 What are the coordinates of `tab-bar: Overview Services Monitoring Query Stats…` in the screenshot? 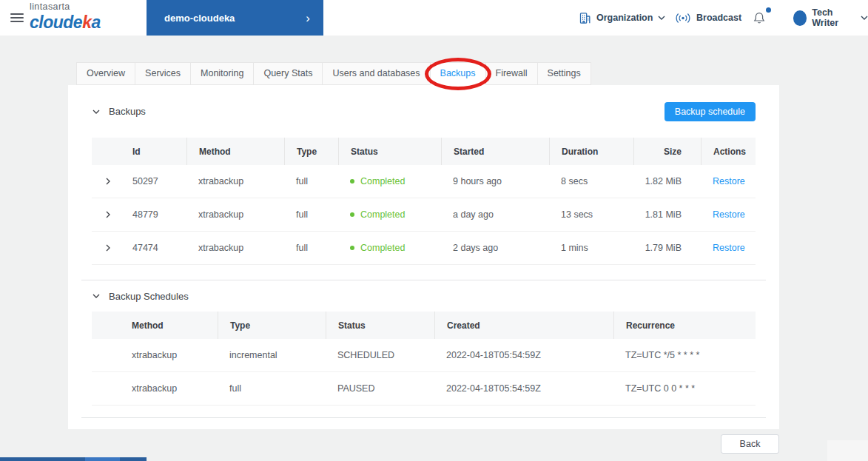 It's located at (334, 74).